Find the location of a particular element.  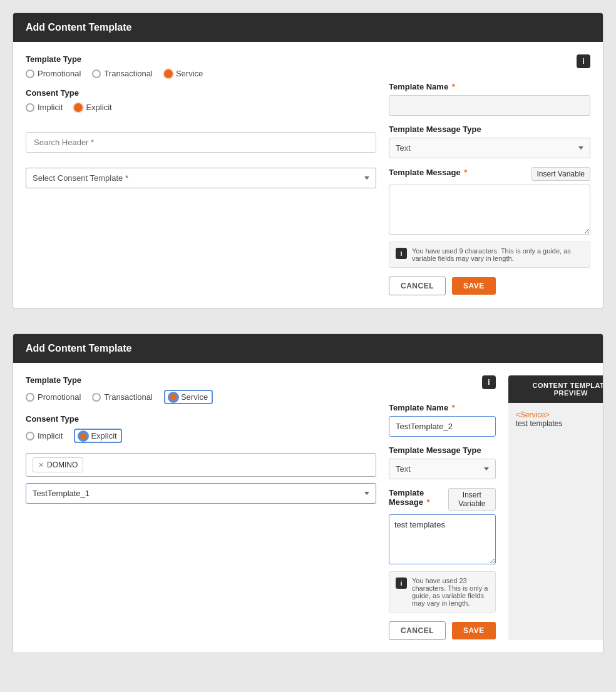

form2-radio-transactional-circle is located at coordinates (96, 397).